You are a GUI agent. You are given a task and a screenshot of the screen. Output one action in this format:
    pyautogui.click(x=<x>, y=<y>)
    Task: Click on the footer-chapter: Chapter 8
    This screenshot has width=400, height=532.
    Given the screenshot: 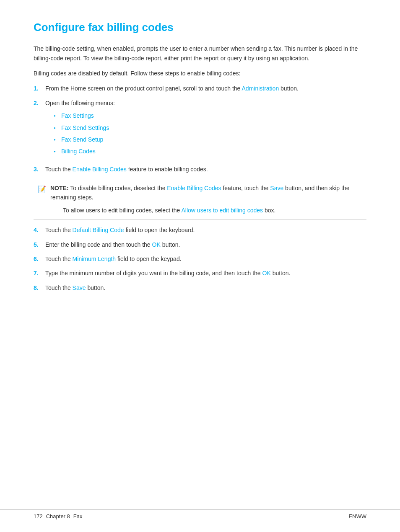 What is the action you would take?
    pyautogui.click(x=58, y=516)
    